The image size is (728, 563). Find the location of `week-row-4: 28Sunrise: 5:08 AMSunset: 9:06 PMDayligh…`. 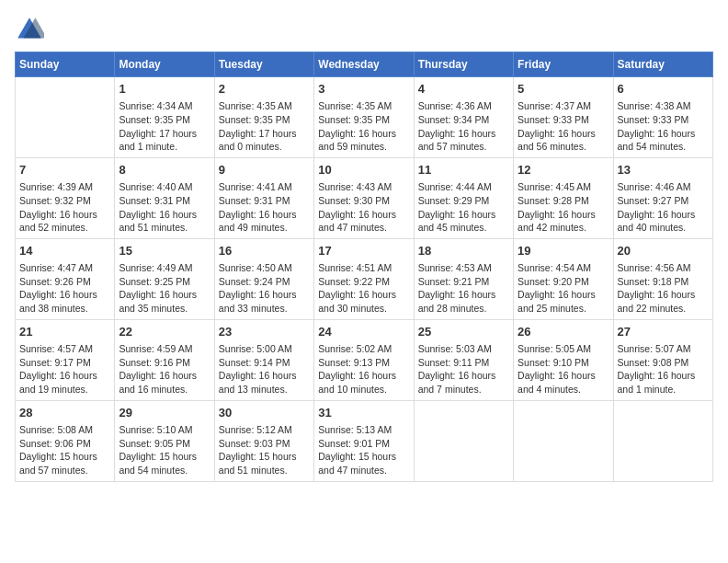

week-row-4: 28Sunrise: 5:08 AMSunset: 9:06 PMDayligh… is located at coordinates (364, 441).